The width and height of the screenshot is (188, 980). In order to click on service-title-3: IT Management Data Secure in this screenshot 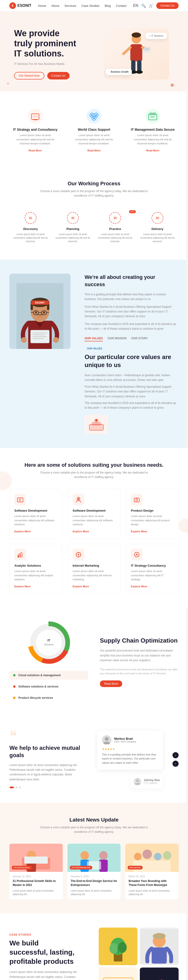, I will do `click(153, 129)`.